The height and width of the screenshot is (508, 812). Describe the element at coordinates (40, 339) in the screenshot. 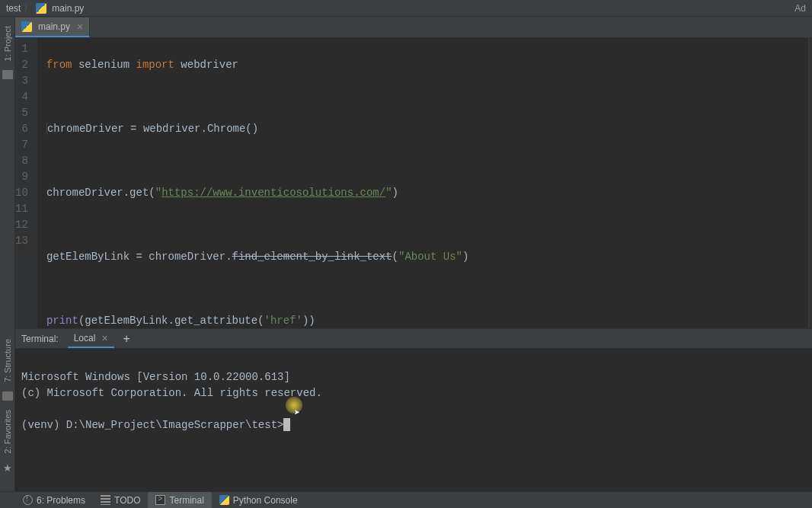

I see `terminal-title: Terminal:` at that location.